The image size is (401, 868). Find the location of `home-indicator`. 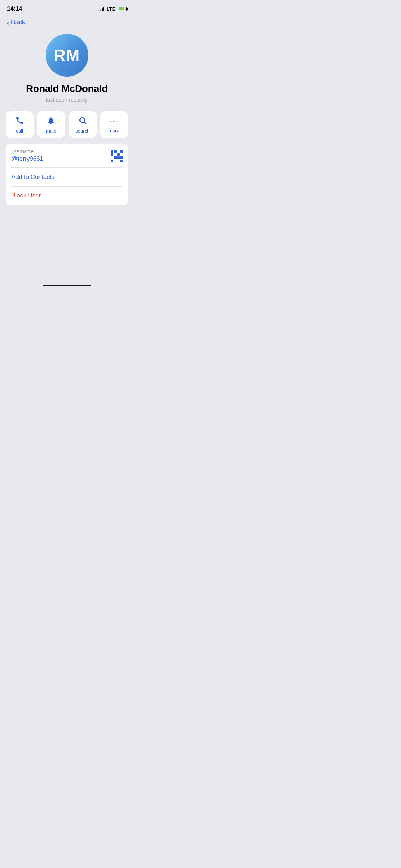

home-indicator is located at coordinates (67, 286).